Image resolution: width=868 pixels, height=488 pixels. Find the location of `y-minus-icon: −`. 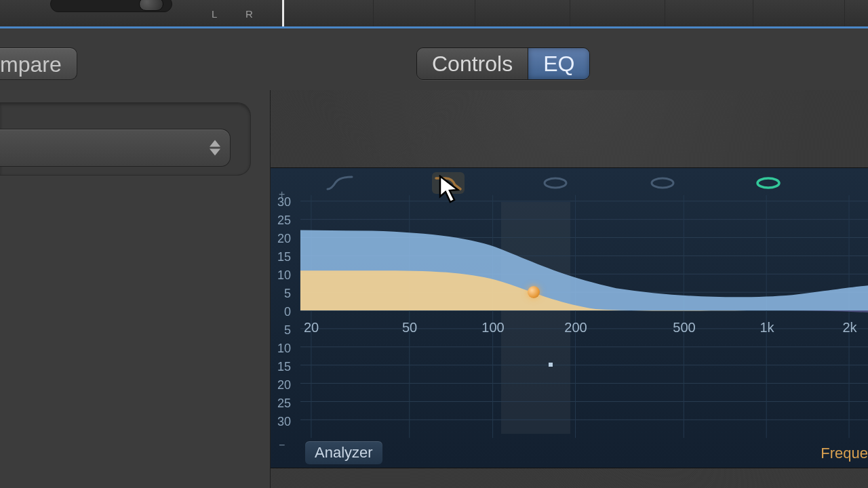

y-minus-icon: − is located at coordinates (282, 445).